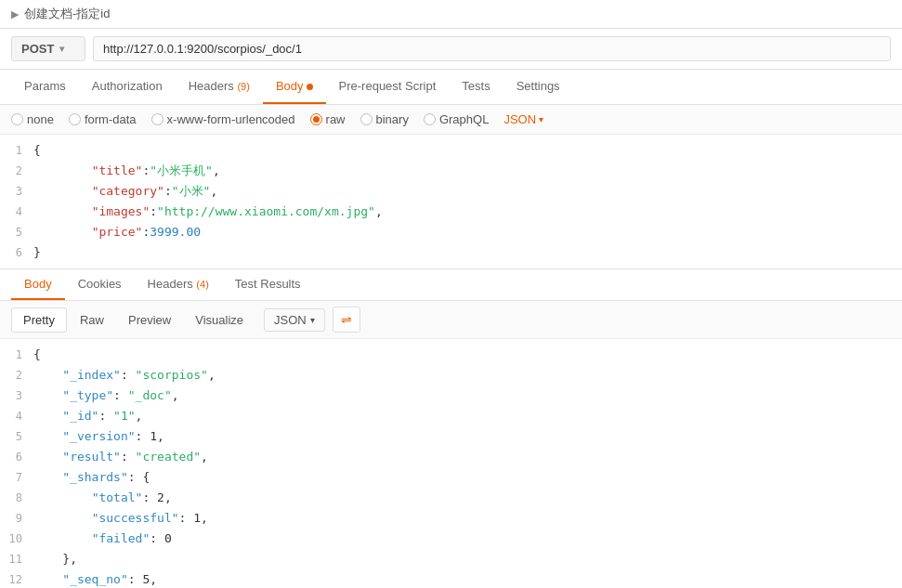  What do you see at coordinates (385, 119) in the screenshot?
I see `body-type-binary: binary` at bounding box center [385, 119].